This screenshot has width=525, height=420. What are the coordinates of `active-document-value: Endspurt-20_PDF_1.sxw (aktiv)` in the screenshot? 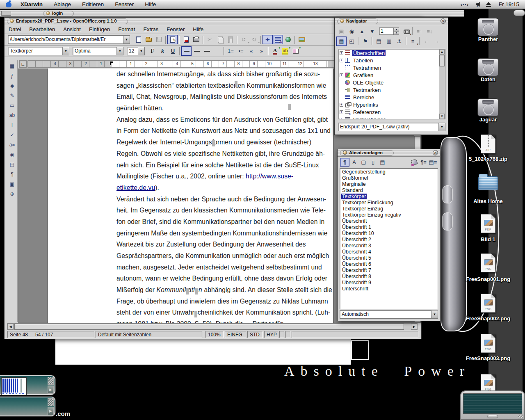 It's located at (388, 127).